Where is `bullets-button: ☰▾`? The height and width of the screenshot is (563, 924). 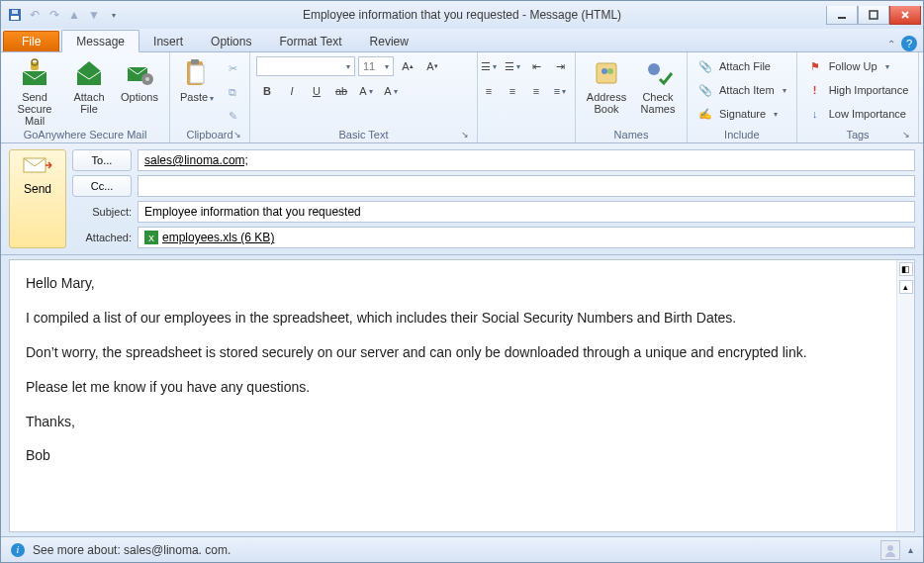
bullets-button: ☰▾ is located at coordinates (489, 66).